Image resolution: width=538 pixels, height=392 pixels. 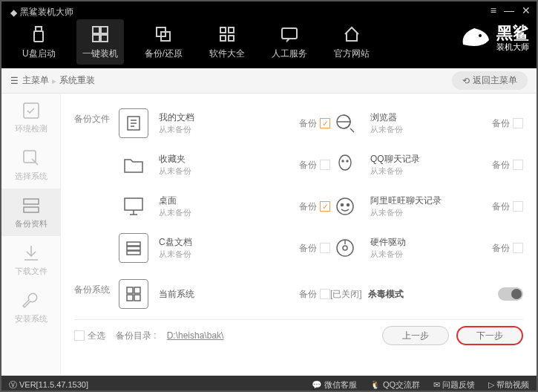 What do you see at coordinates (476, 39) in the screenshot?
I see `shark-icon` at bounding box center [476, 39].